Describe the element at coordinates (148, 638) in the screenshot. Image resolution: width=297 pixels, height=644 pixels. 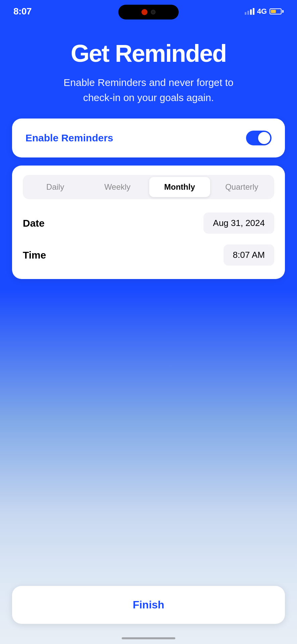
I see `home-indicator` at that location.